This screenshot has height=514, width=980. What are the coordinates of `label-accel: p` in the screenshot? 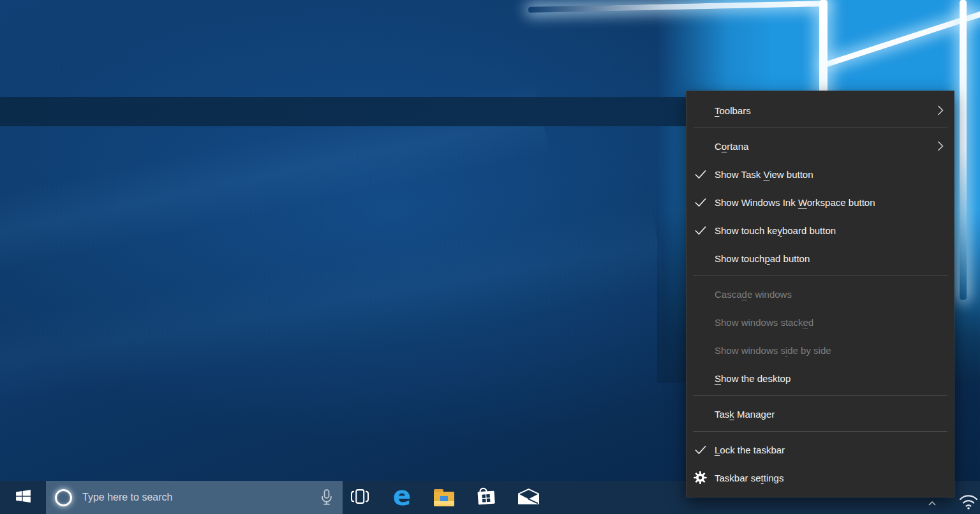 It's located at (767, 259).